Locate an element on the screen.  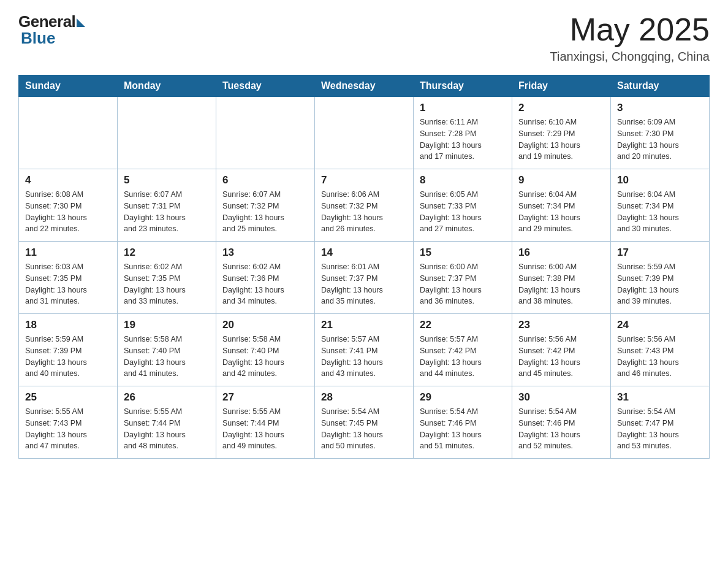
calendar-cell: 17Sunrise: 5:59 AM Sunset: 7:39 PM Dayli… is located at coordinates (661, 278).